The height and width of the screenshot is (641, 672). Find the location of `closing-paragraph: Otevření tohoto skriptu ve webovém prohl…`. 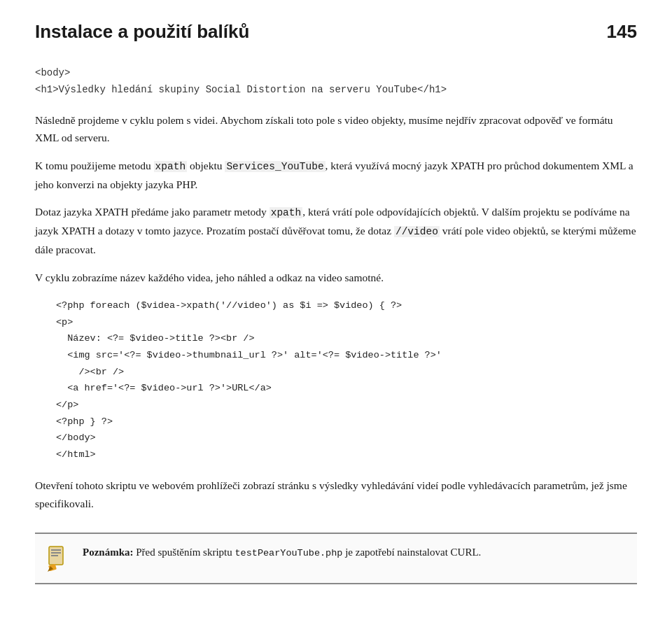

closing-paragraph: Otevření tohoto skriptu ve webovém prohl… is located at coordinates (336, 494).